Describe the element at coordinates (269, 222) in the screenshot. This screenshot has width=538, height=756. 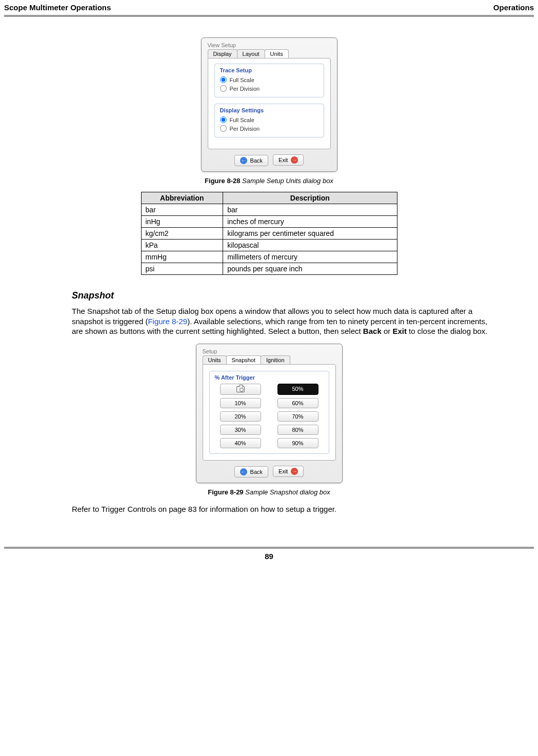
I see `table-row: inHginches of mercury` at that location.